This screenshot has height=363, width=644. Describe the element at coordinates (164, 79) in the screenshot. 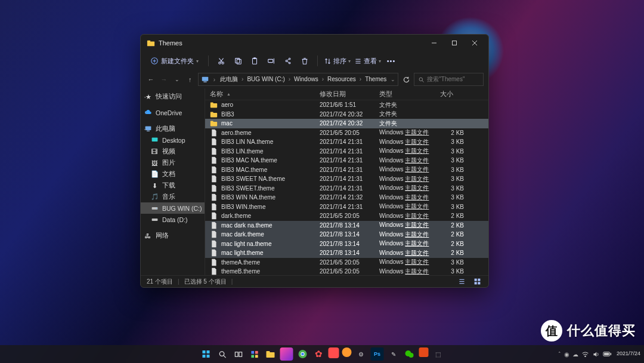

I see `forward-button: →` at that location.